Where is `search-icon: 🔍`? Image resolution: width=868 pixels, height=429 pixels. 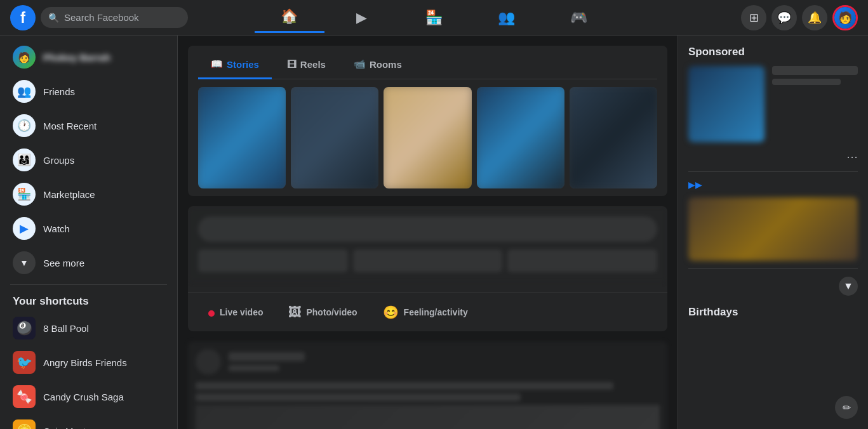 search-icon: 🔍 is located at coordinates (53, 18).